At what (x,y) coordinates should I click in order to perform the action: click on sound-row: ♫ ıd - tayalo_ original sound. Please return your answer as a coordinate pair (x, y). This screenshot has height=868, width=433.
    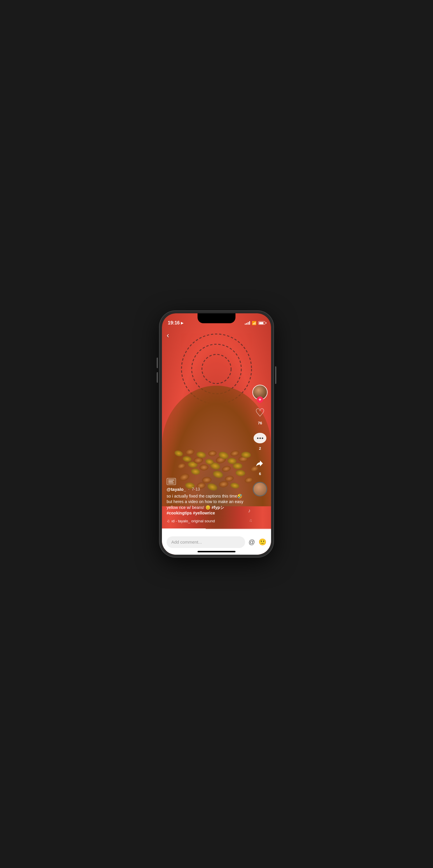
    Looking at the image, I should click on (206, 521).